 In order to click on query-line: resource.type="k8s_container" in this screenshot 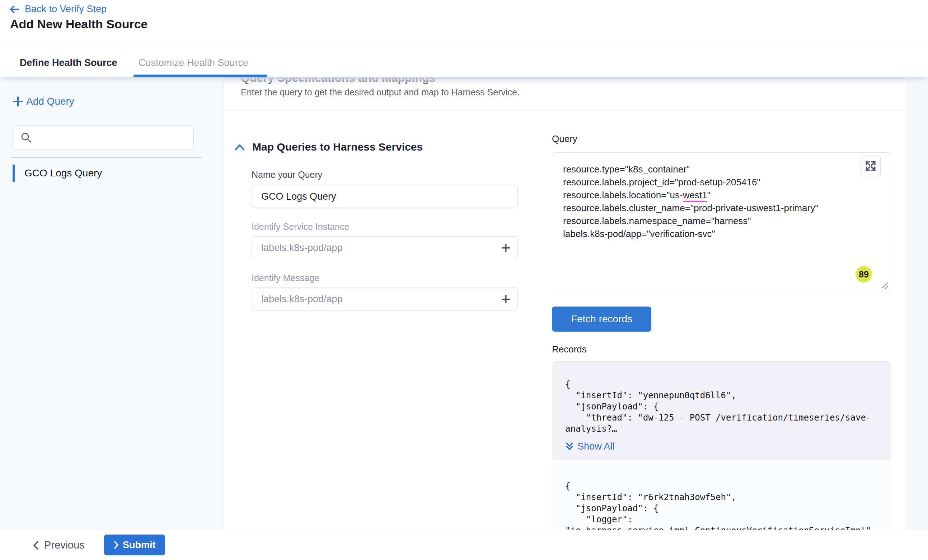, I will do `click(720, 169)`.